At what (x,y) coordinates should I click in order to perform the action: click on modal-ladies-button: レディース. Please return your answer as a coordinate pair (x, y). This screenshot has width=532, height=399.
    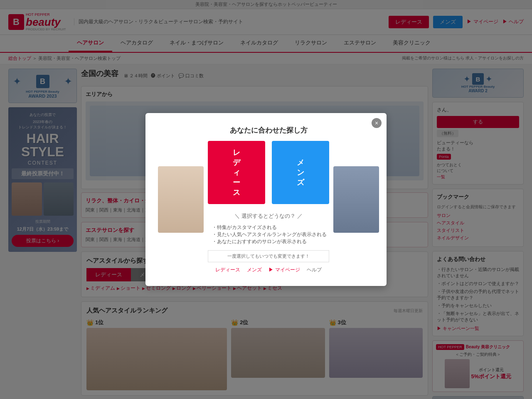
    Looking at the image, I should click on (236, 172).